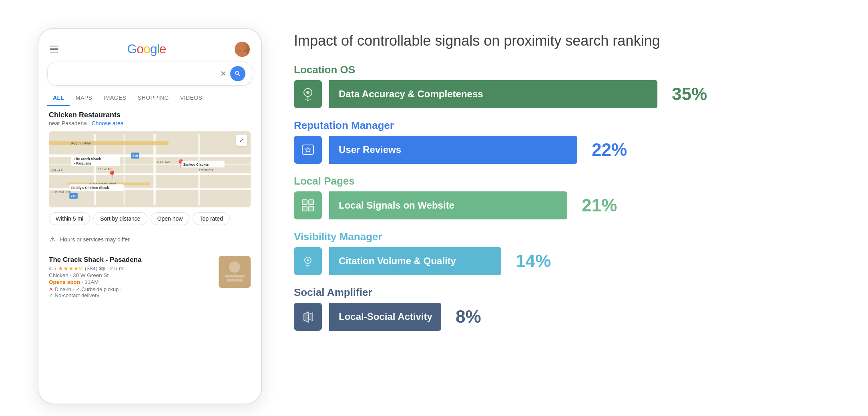 This screenshot has height=416, width=868. Describe the element at coordinates (396, 205) in the screenshot. I see `bar-text-local-pages: Local Signals on Website` at that location.